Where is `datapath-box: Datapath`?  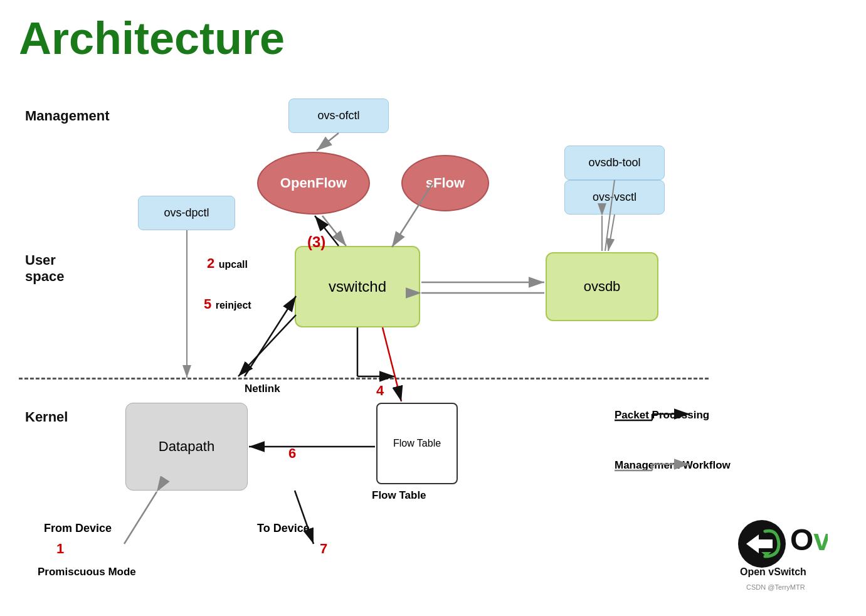 datapath-box: Datapath is located at coordinates (187, 447).